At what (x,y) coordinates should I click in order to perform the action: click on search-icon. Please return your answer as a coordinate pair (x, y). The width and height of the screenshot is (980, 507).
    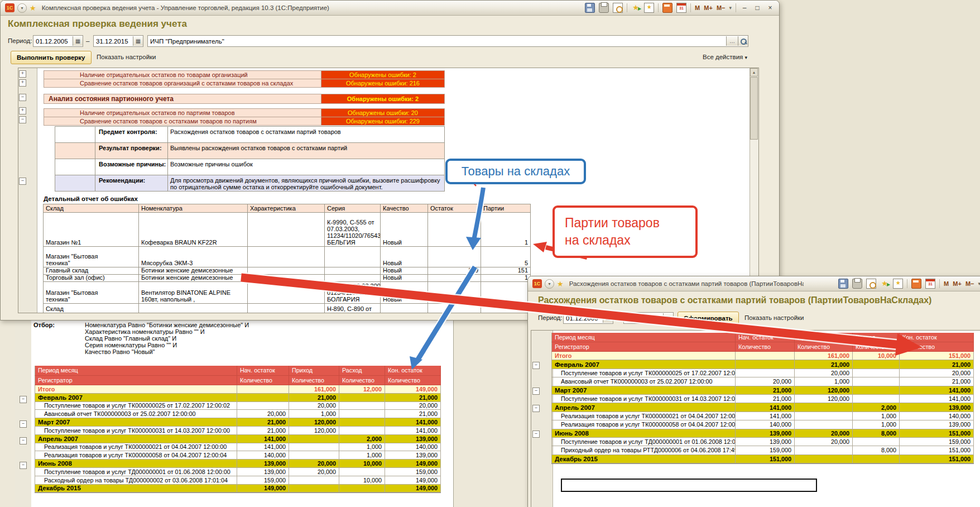
    Looking at the image, I should click on (743, 41).